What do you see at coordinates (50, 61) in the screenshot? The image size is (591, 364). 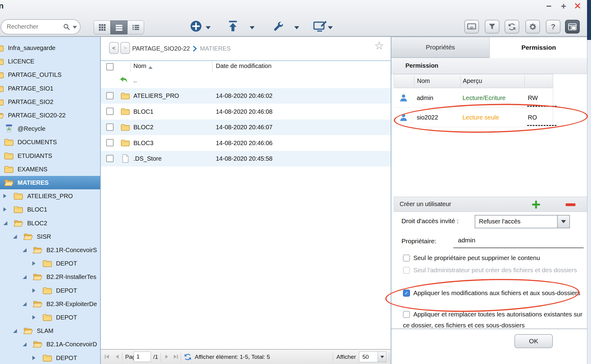 I see `sidebar-item-licence: LICENCE` at bounding box center [50, 61].